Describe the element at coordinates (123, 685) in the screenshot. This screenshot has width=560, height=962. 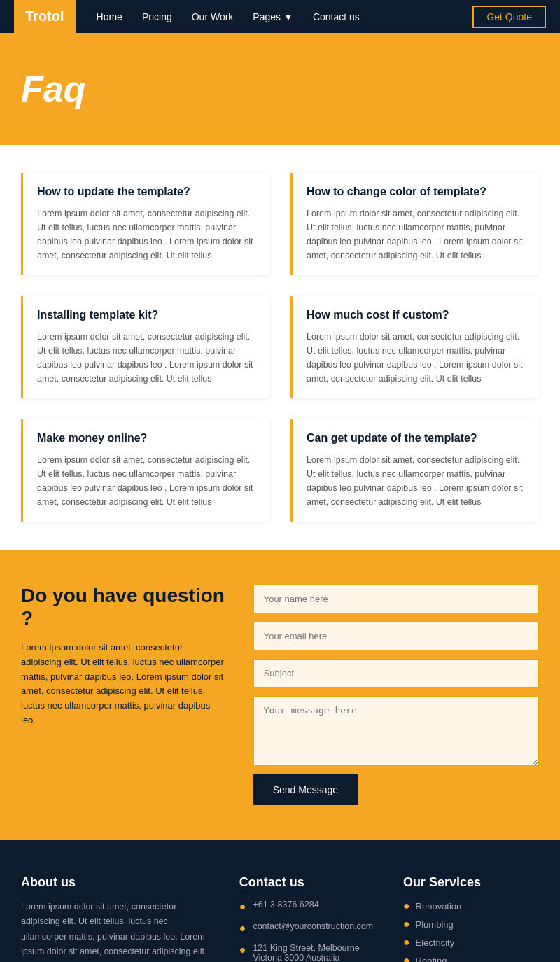
I see `contact-body: Lorem ipsum dolor sit amet, consectetur …` at that location.